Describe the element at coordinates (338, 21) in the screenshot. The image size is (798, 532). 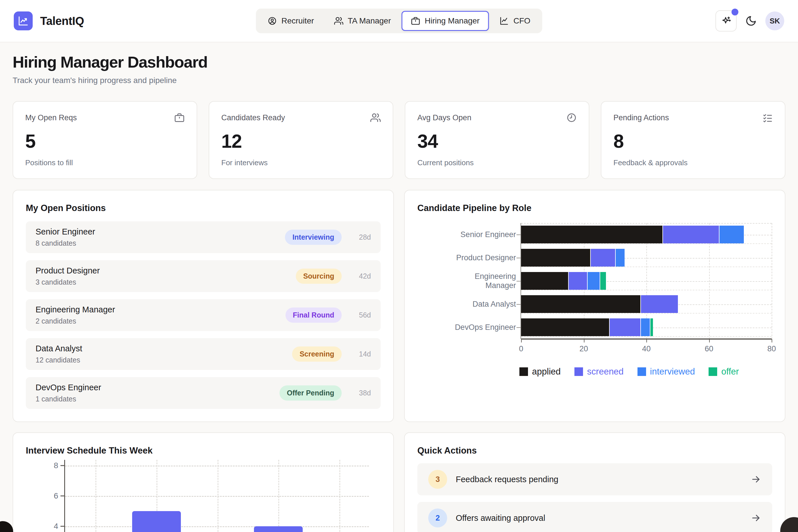
I see `users-icon` at that location.